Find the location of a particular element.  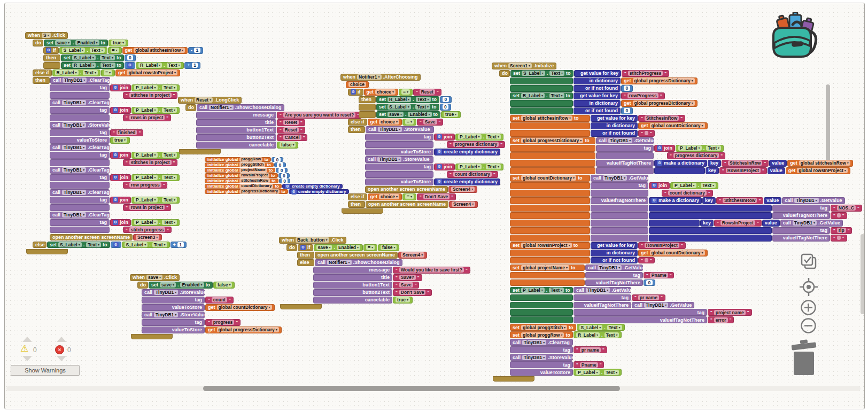

text-literal: rows in project is located at coordinates (147, 207).